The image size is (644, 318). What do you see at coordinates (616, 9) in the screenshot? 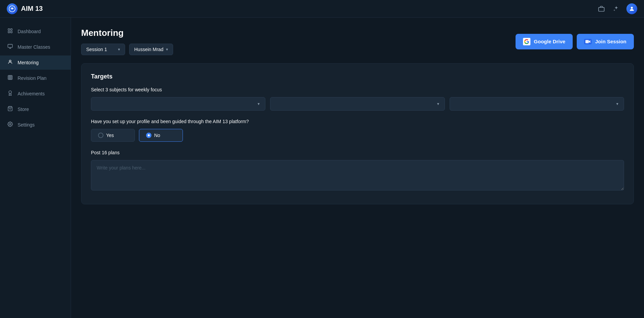
I see `sparkle-icon` at bounding box center [616, 9].